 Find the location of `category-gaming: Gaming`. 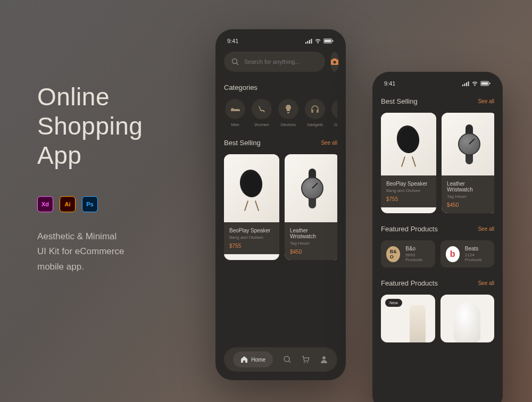

category-gaming: Gaming is located at coordinates (334, 113).